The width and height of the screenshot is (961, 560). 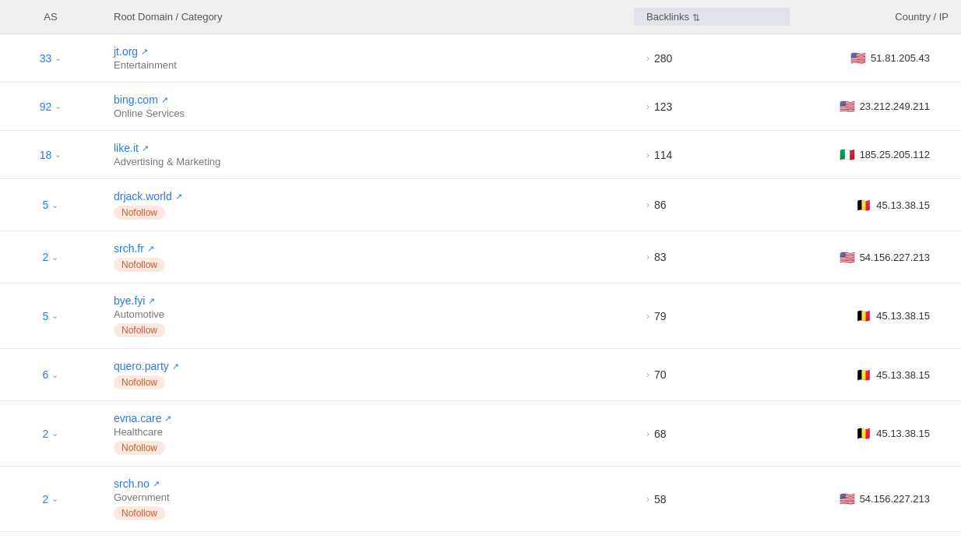 What do you see at coordinates (368, 154) in the screenshot?
I see `cell-domain: like.it ↗ Advertising & Marketing` at bounding box center [368, 154].